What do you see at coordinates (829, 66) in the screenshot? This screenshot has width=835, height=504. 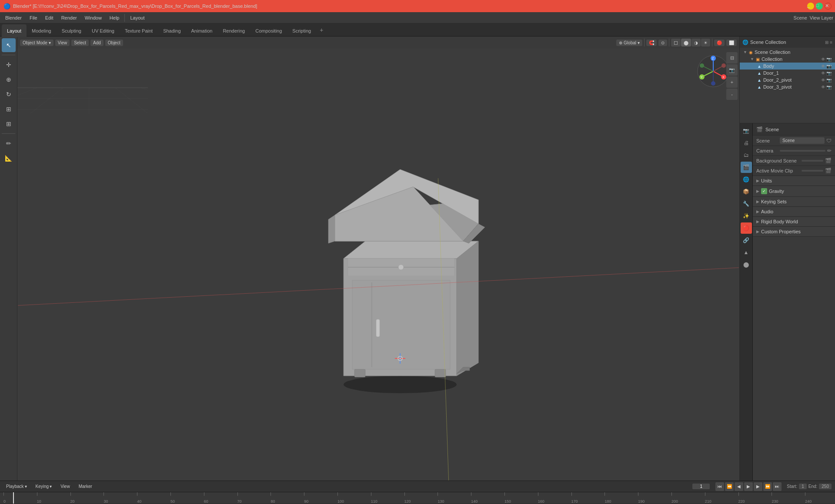 I see `body-render-icon: 📷` at bounding box center [829, 66].